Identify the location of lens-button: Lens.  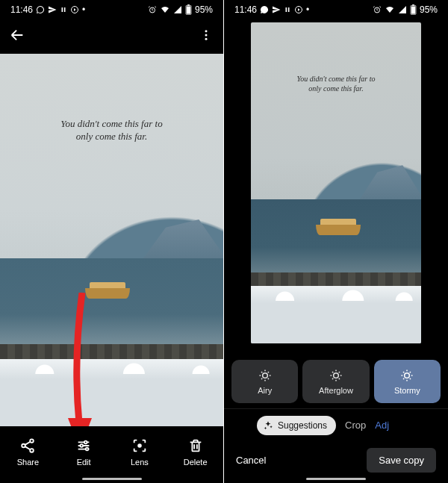
(140, 452).